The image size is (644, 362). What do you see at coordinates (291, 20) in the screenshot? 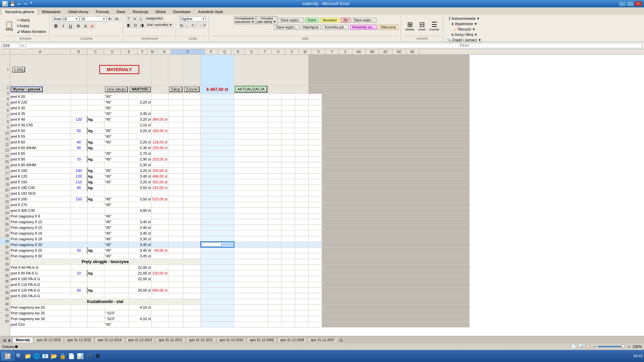
I see `dane-wyjsciowe-style: Dane wyjści...` at bounding box center [291, 20].